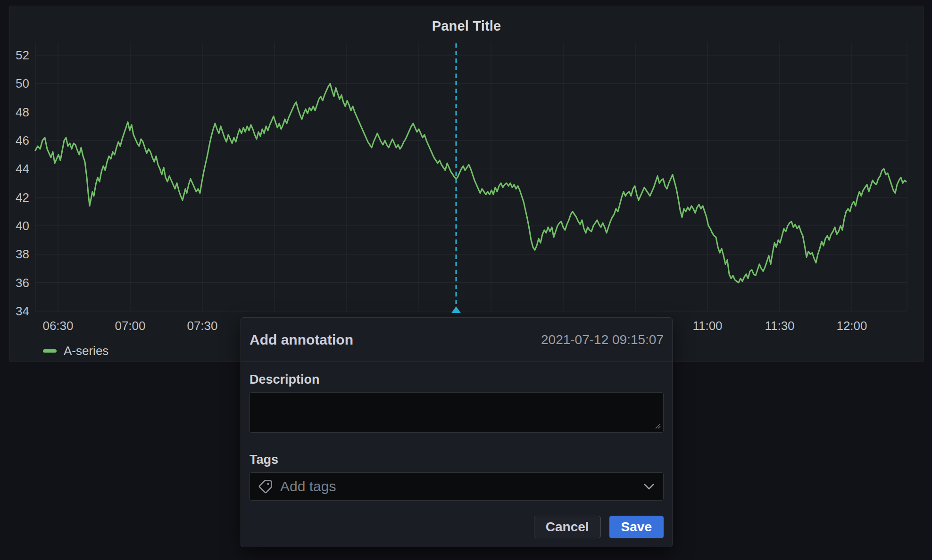 The height and width of the screenshot is (560, 932). I want to click on cancel-button: Cancel, so click(567, 527).